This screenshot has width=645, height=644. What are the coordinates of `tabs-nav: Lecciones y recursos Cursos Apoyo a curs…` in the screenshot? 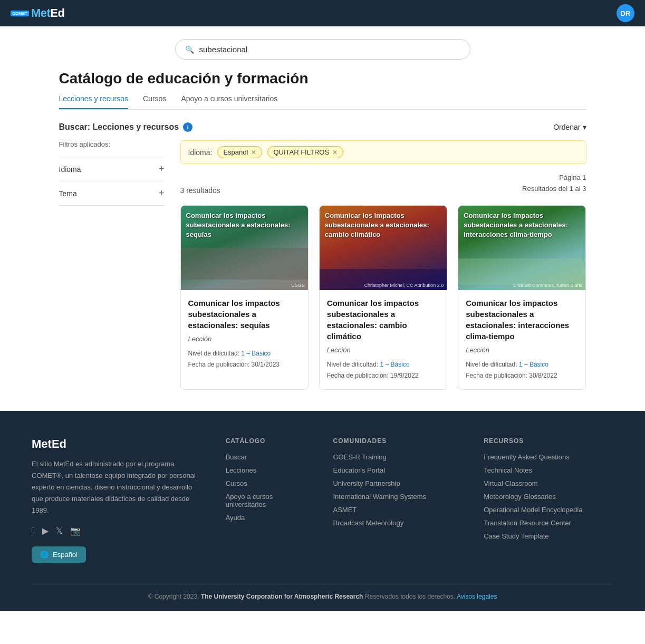 It's located at (323, 102).